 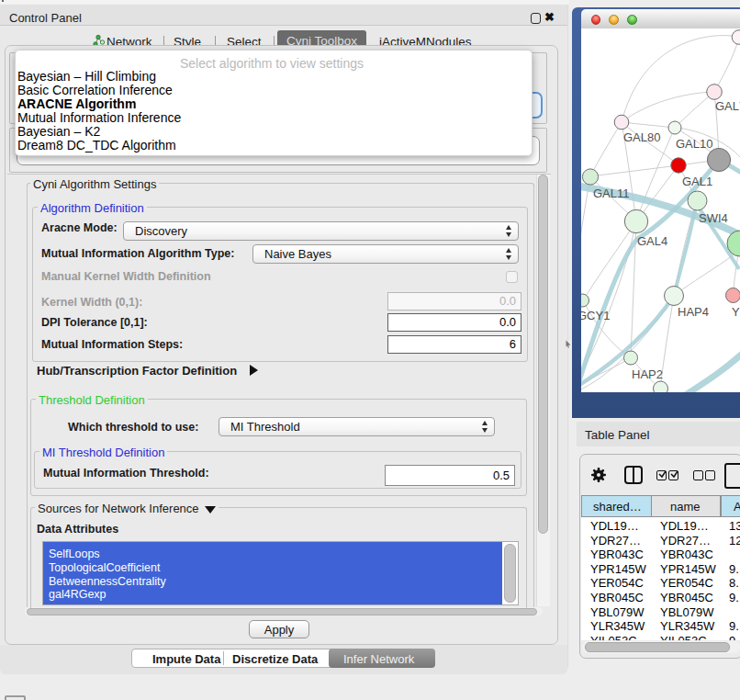 I want to click on svg-text: GAL10, so click(x=694, y=143).